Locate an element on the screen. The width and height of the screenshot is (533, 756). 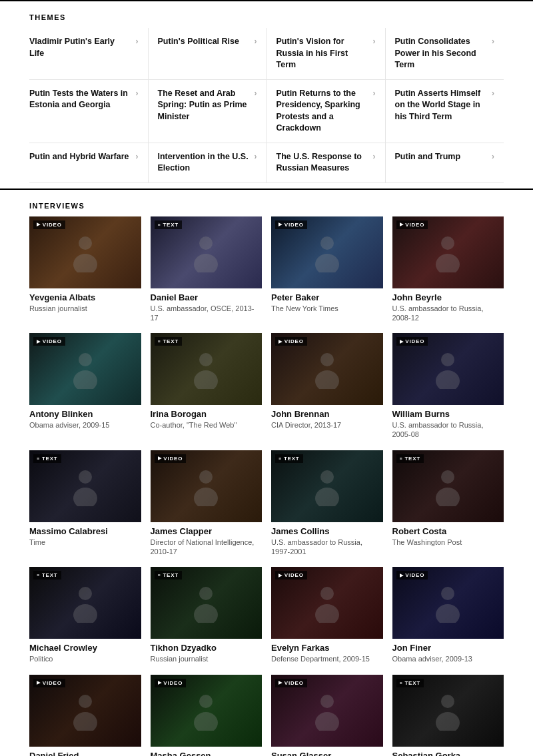
interview-card-gorka: ≡ TEXT Sebastian Gorka Deputy Assistant … is located at coordinates (448, 715).